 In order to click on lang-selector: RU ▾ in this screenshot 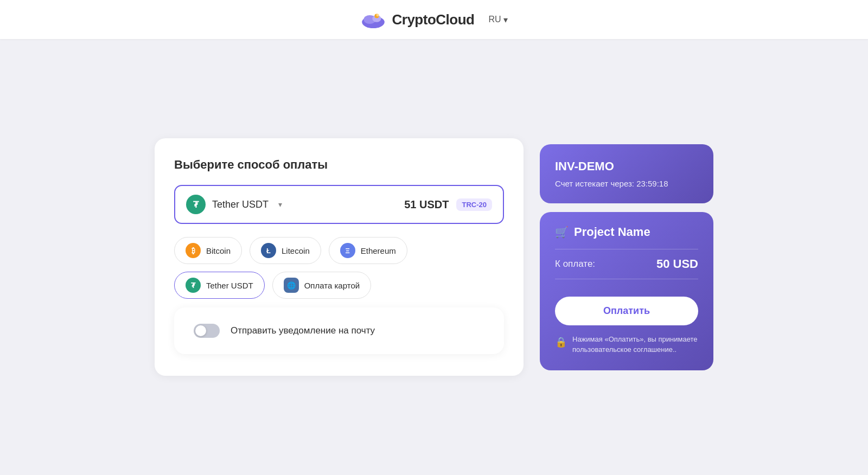, I will do `click(498, 20)`.